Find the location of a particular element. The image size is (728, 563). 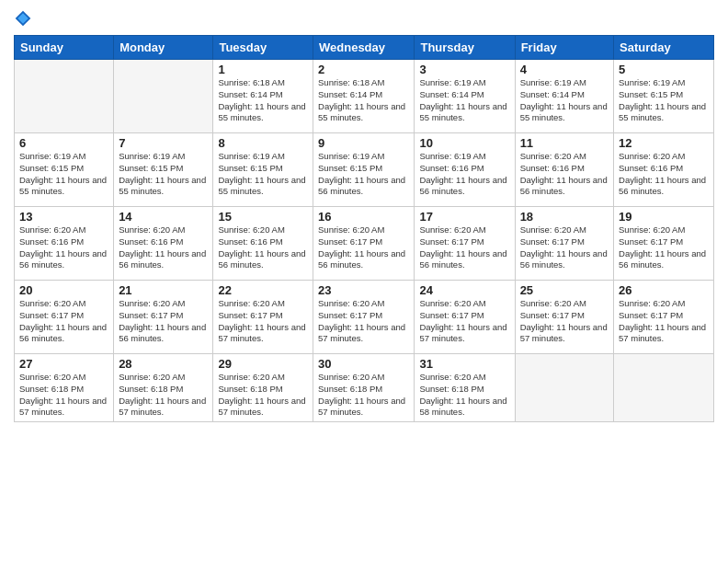

calendar-cell: 10Sunrise: 6:19 AM Sunset: 6:16 PM Dayli… is located at coordinates (465, 170).